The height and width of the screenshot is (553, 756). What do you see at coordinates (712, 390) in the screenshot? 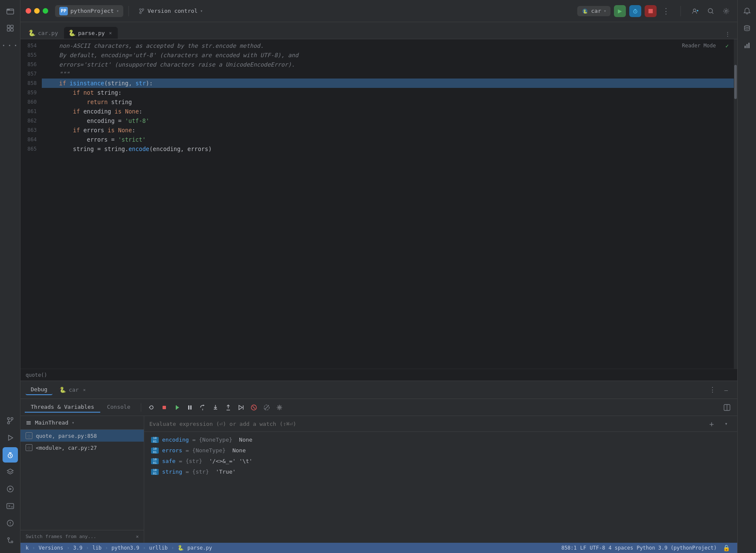
I see `debug-more-icon: ⋮` at bounding box center [712, 390].